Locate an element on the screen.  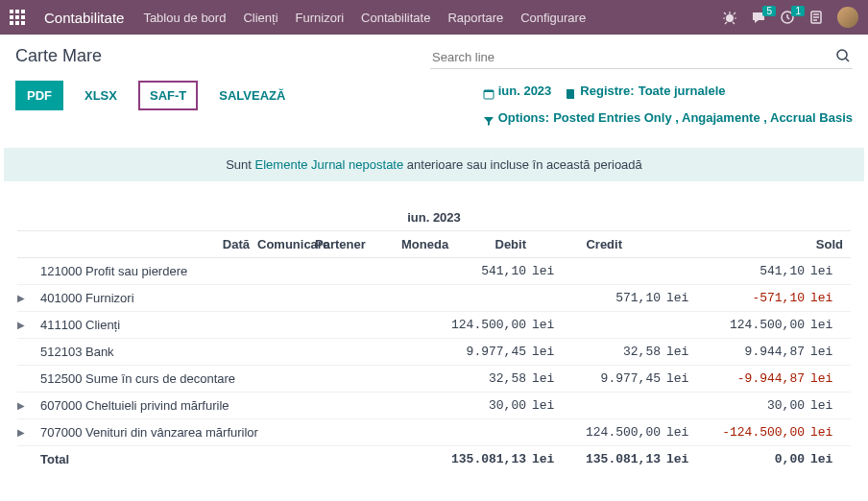
sold-amount: 124.500,00 is located at coordinates (747, 324).